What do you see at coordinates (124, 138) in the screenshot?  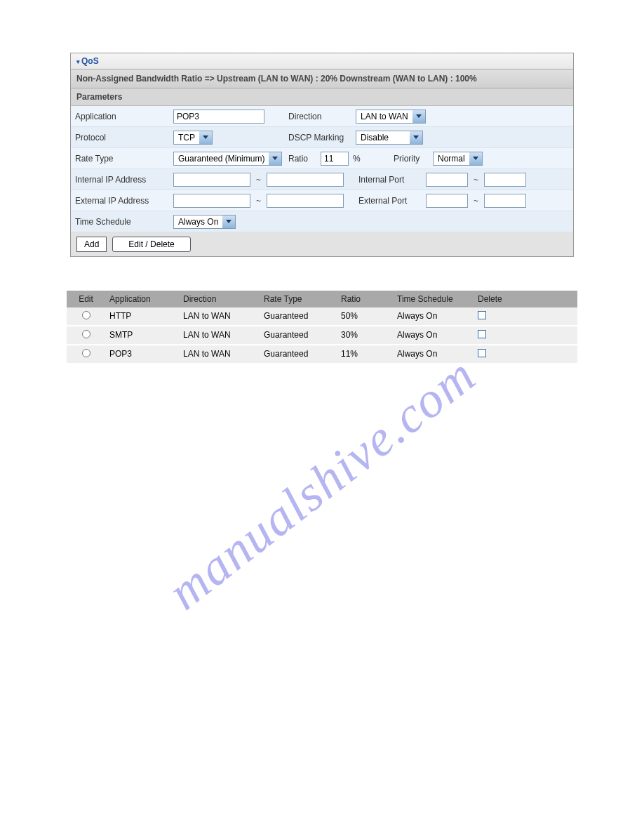 I see `protocol-label: Protocol` at bounding box center [124, 138].